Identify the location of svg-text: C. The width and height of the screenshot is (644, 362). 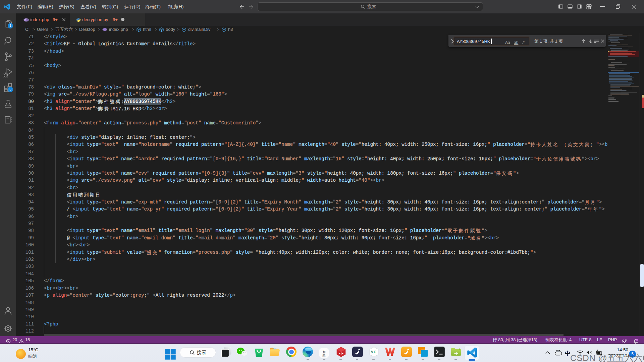
(375, 352).